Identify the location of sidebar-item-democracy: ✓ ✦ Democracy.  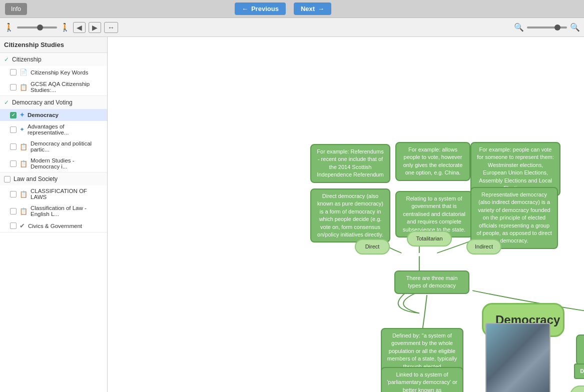
(54, 115).